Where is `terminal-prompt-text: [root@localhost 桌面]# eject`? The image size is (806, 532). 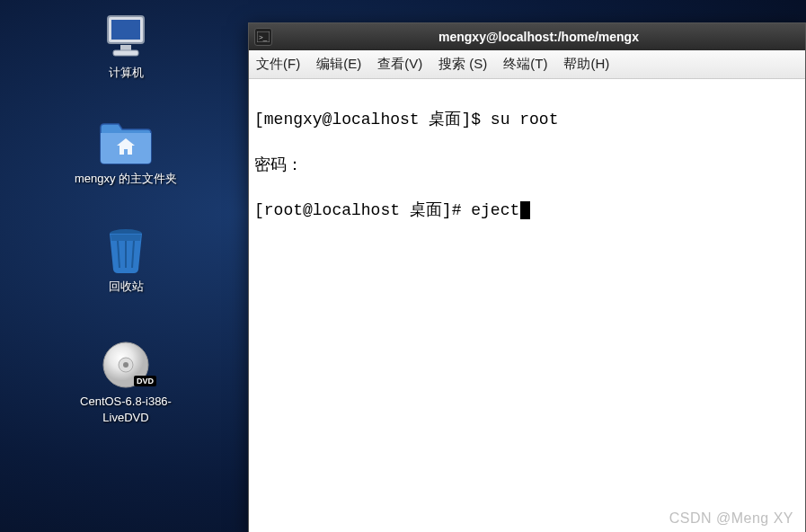 terminal-prompt-text: [root@localhost 桌面]# eject is located at coordinates (386, 210).